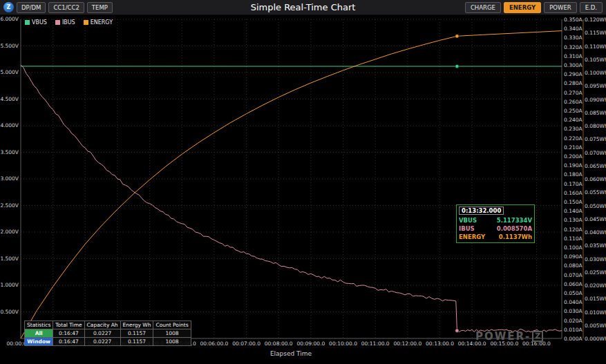 This screenshot has height=364, width=606. What do you see at coordinates (591, 8) in the screenshot?
I see `ed-button: E.D.` at bounding box center [591, 8].